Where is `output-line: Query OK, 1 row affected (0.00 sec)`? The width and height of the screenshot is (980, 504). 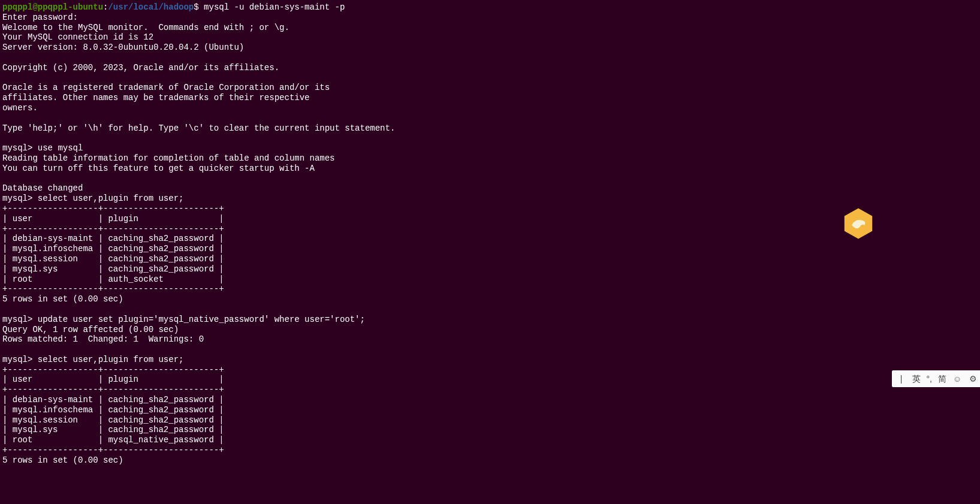 output-line: Query OK, 1 row affected (0.00 sec) is located at coordinates (91, 330).